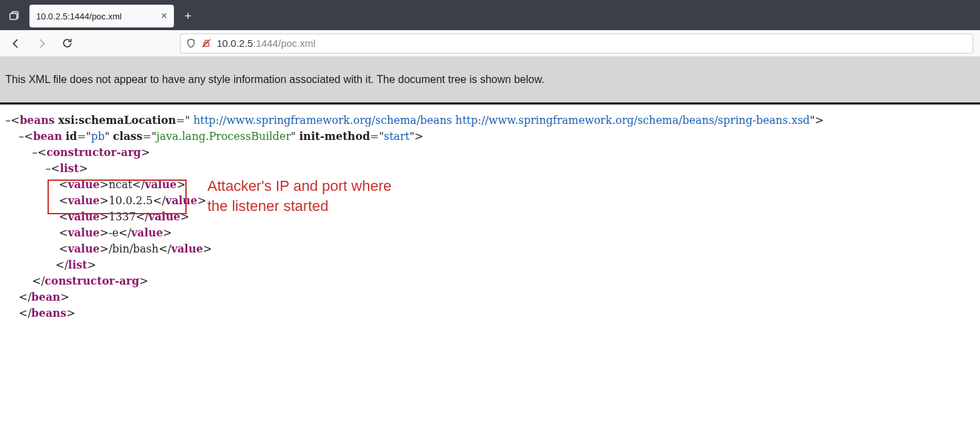  Describe the element at coordinates (165, 16) in the screenshot. I see `close-icon: ×` at that location.